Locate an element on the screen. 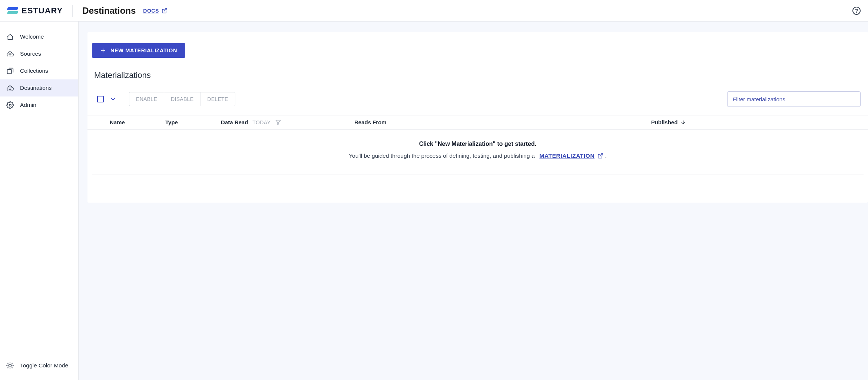 This screenshot has width=868, height=380. docs-link: DOCS is located at coordinates (155, 11).